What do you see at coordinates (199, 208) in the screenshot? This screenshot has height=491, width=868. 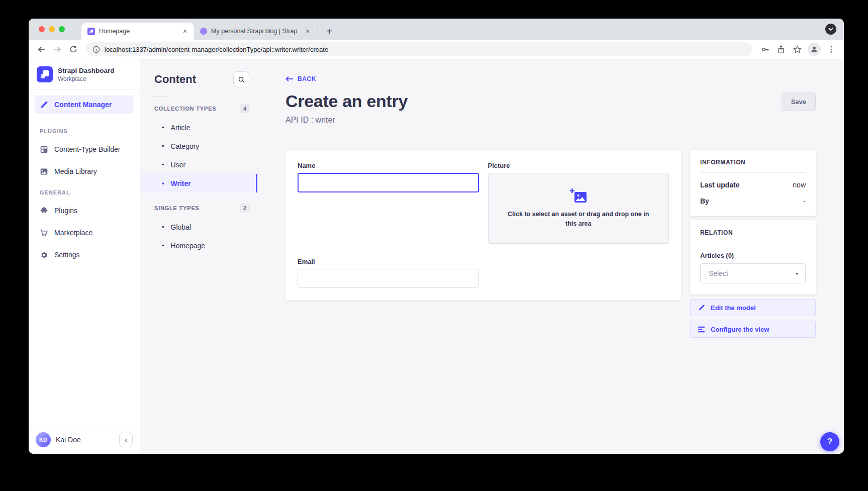 I see `group-single-types: SINGLE TYPES 2` at bounding box center [199, 208].